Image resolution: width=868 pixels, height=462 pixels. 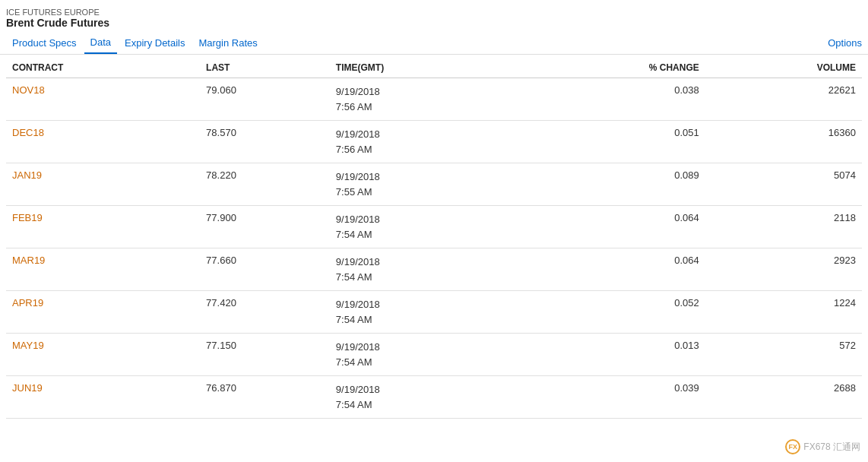 I want to click on cell-volume: 2688, so click(x=784, y=397).